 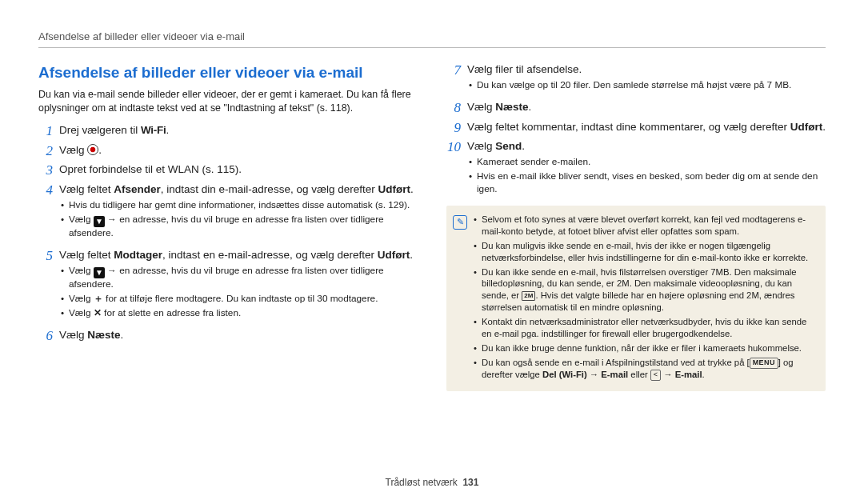 I want to click on step-number: 10, so click(x=454, y=170).